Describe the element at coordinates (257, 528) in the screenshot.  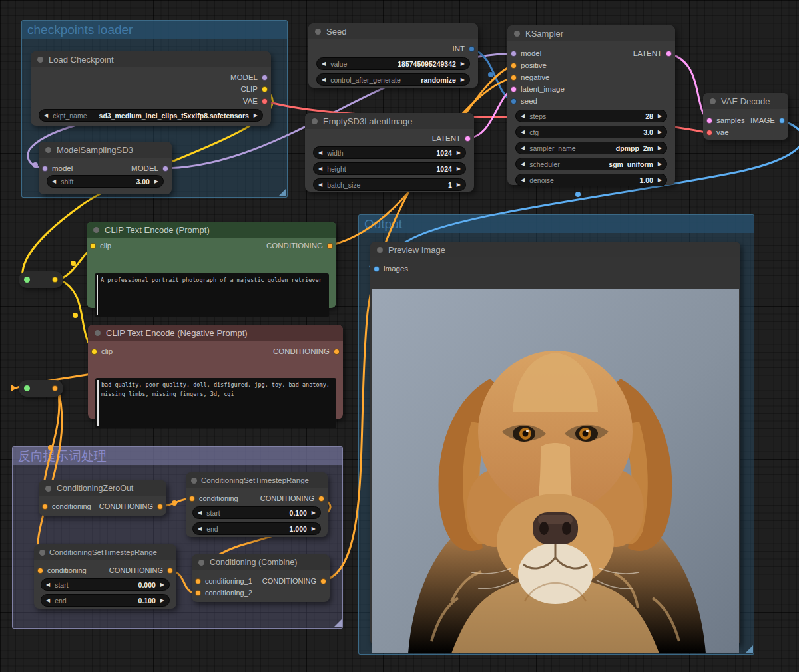
I see `widget-end: ◀ end 1.000 ▶` at that location.